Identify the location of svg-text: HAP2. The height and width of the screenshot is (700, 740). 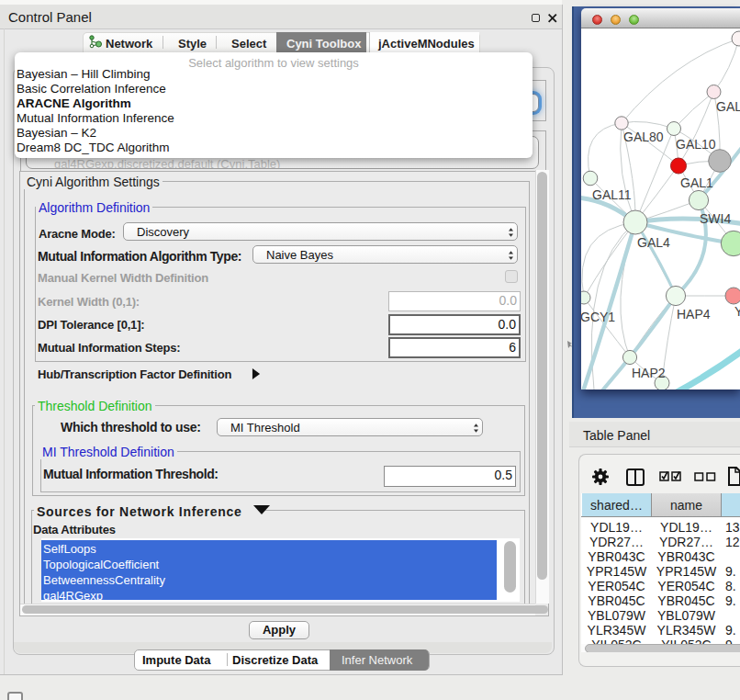
(648, 373).